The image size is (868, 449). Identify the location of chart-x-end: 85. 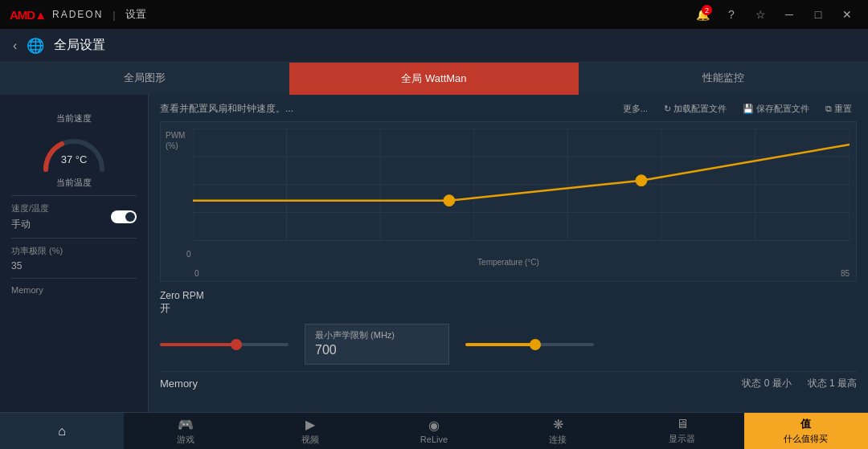
(845, 273).